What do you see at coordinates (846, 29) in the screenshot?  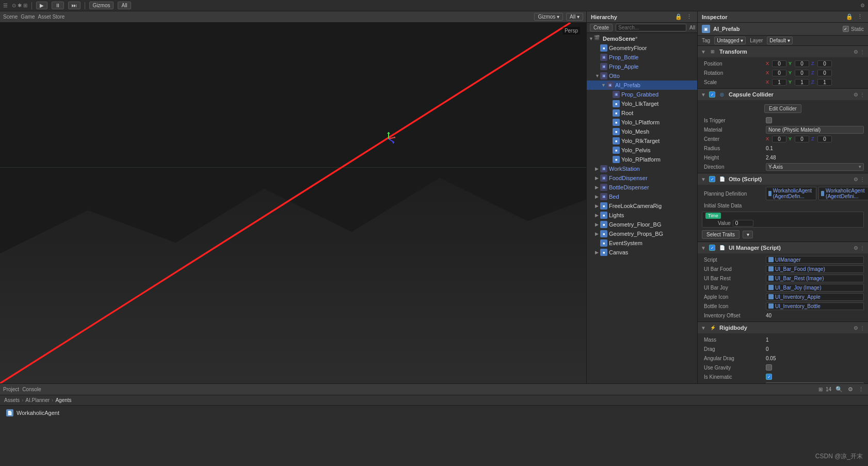 I see `static-checkbox` at bounding box center [846, 29].